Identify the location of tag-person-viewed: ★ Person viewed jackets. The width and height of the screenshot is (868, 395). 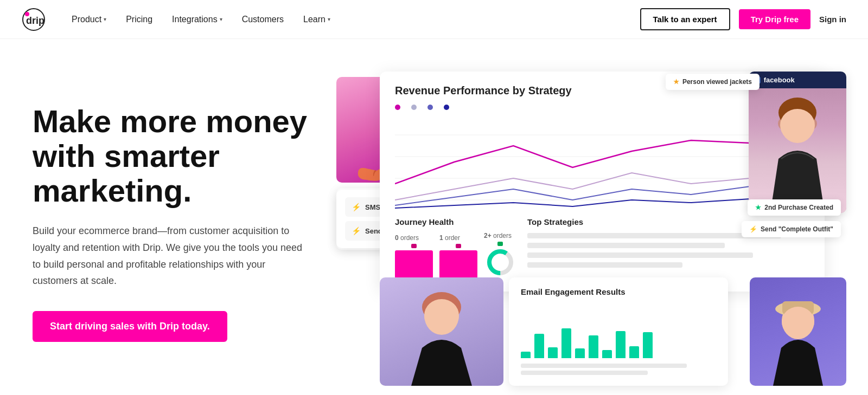
(713, 82).